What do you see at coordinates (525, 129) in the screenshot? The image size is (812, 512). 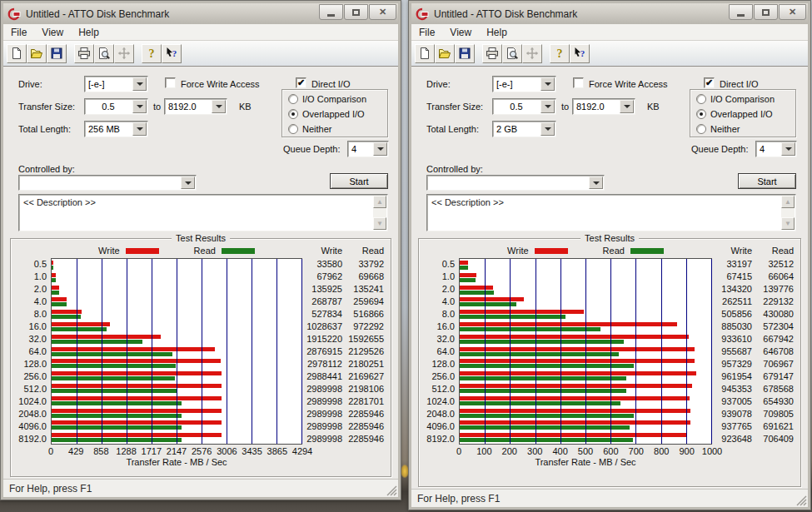 I see `total-length-select: 2 GB` at bounding box center [525, 129].